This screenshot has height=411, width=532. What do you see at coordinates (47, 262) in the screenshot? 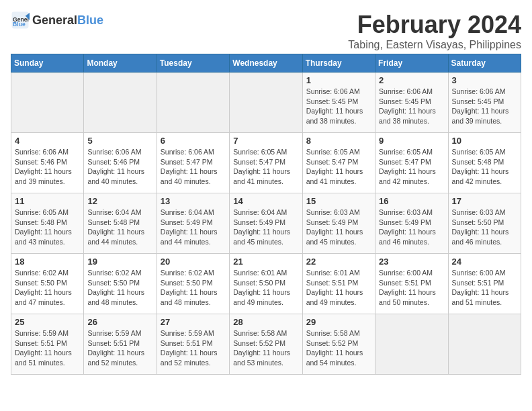
I see `day-number: 18` at bounding box center [47, 262].